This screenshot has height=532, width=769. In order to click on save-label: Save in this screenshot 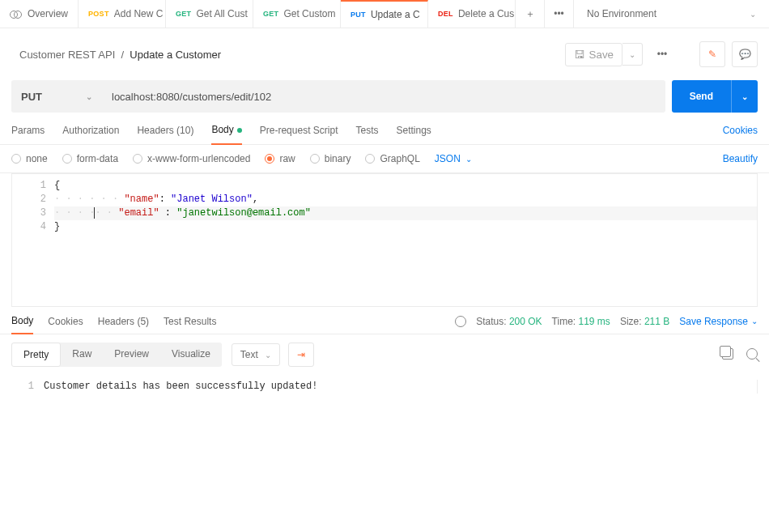, I will do `click(601, 55)`.